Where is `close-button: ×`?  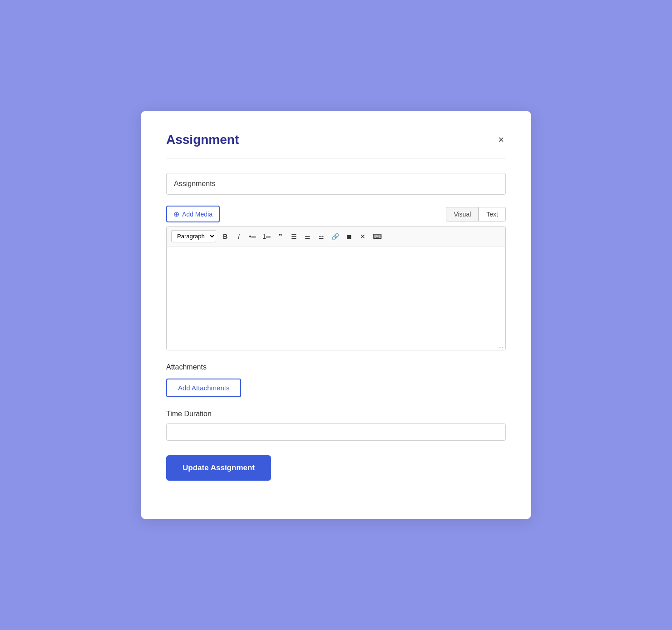
close-button: × is located at coordinates (501, 140).